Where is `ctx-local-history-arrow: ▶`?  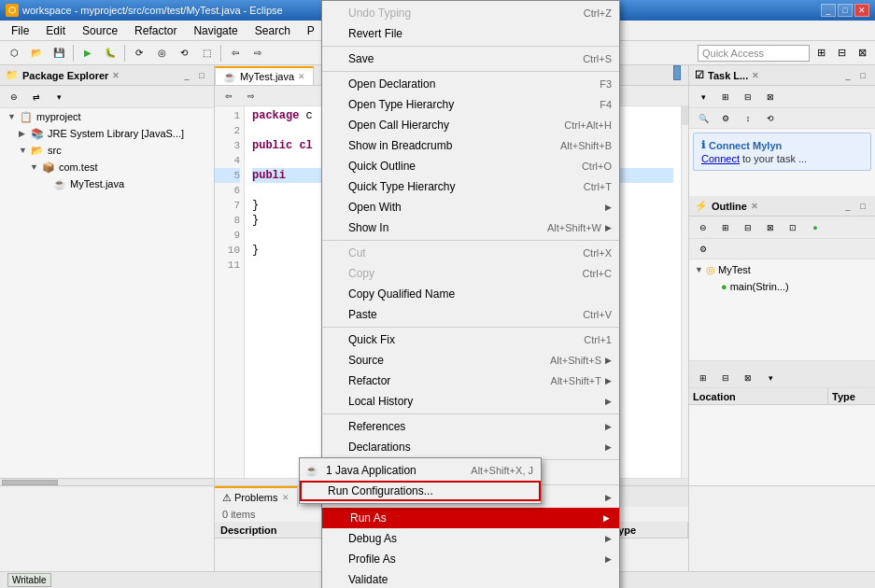
ctx-local-history-arrow: ▶ is located at coordinates (609, 401).